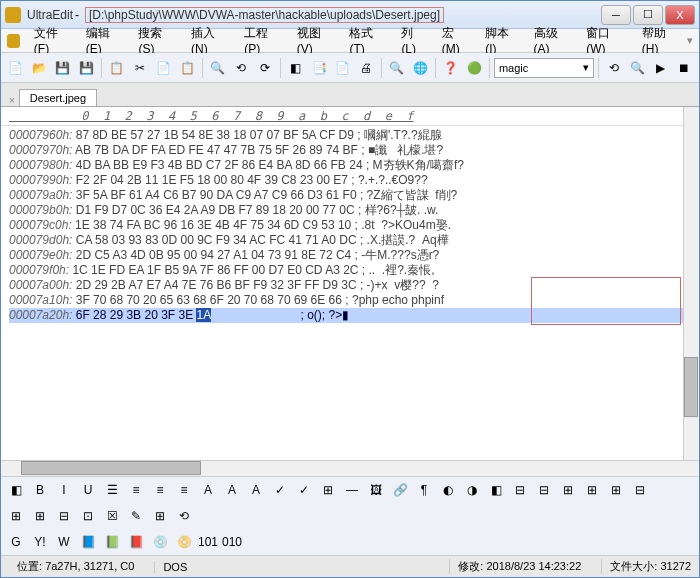 Image resolution: width=700 pixels, height=578 pixels. Describe the element at coordinates (424, 490) in the screenshot. I see `html-tool-17: ¶` at that location.